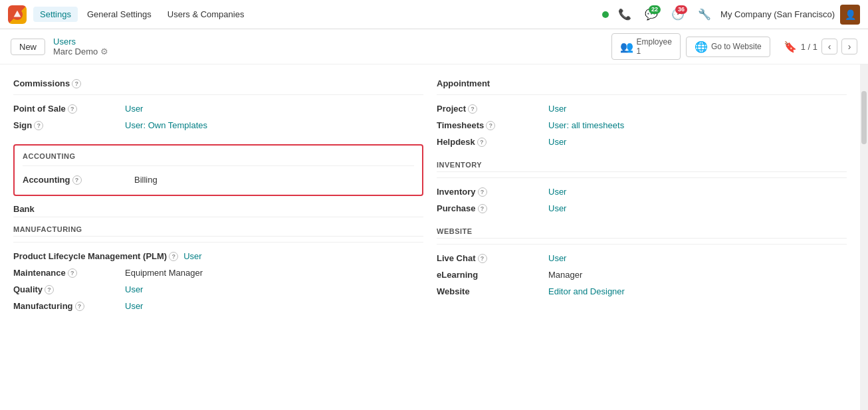 This screenshot has width=868, height=410. I want to click on breadcrumb: Users Marc Demo ⚙, so click(328, 47).